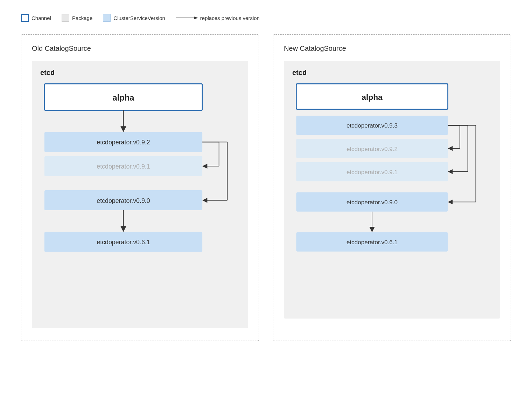 The width and height of the screenshot is (532, 410). Describe the element at coordinates (266, 18) in the screenshot. I see `legend: Channel Package ClusterServiceVersion re…` at that location.